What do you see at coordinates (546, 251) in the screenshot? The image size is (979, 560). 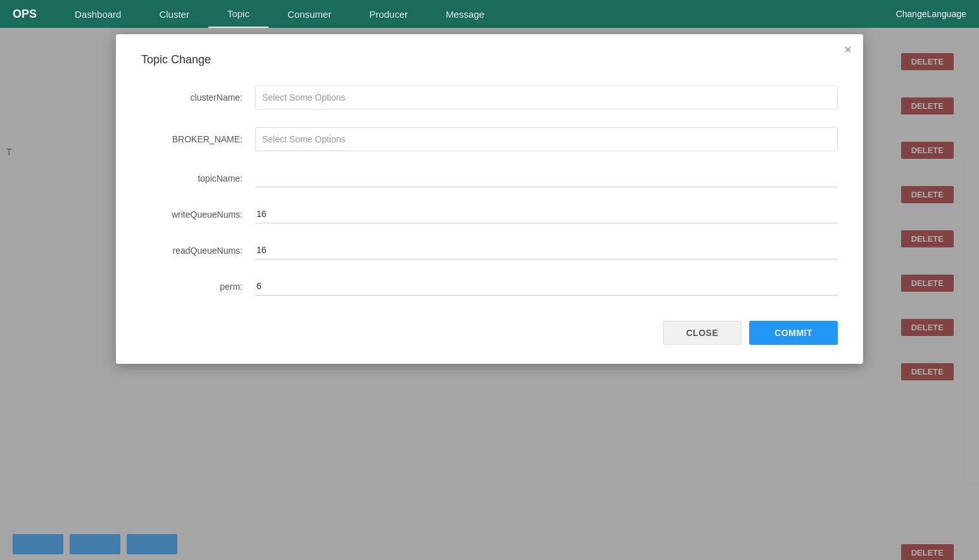 I see `read-queue-nums-input` at bounding box center [546, 251].